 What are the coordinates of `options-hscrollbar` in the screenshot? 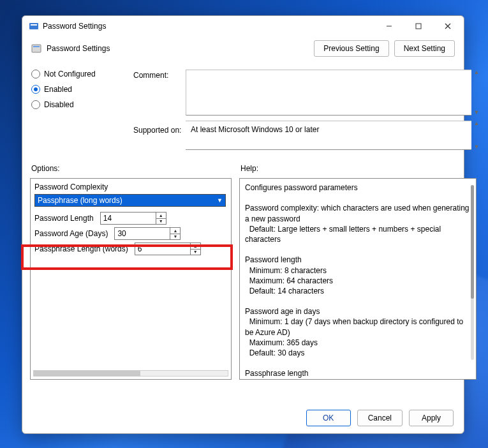 It's located at (131, 373).